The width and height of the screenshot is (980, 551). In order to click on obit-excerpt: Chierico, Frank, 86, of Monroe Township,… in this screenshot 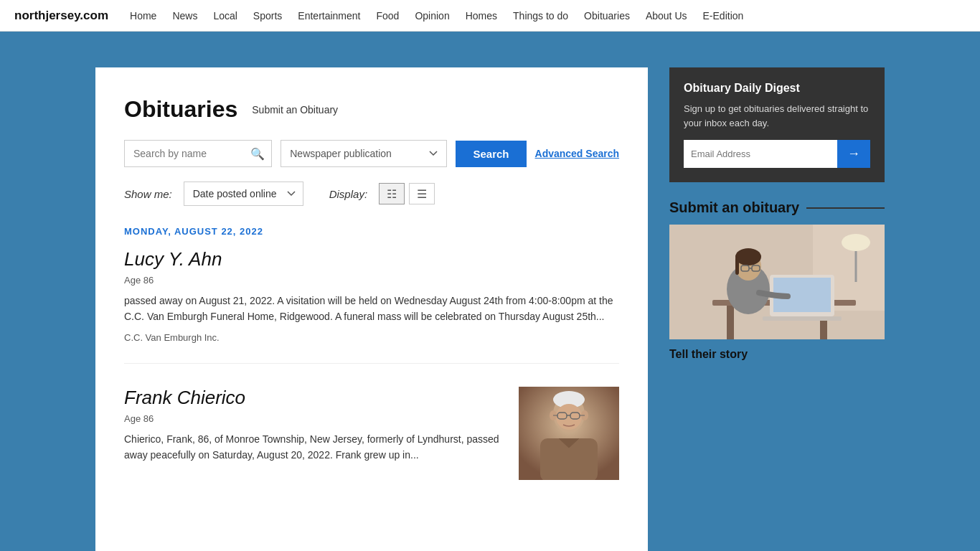, I will do `click(314, 448)`.